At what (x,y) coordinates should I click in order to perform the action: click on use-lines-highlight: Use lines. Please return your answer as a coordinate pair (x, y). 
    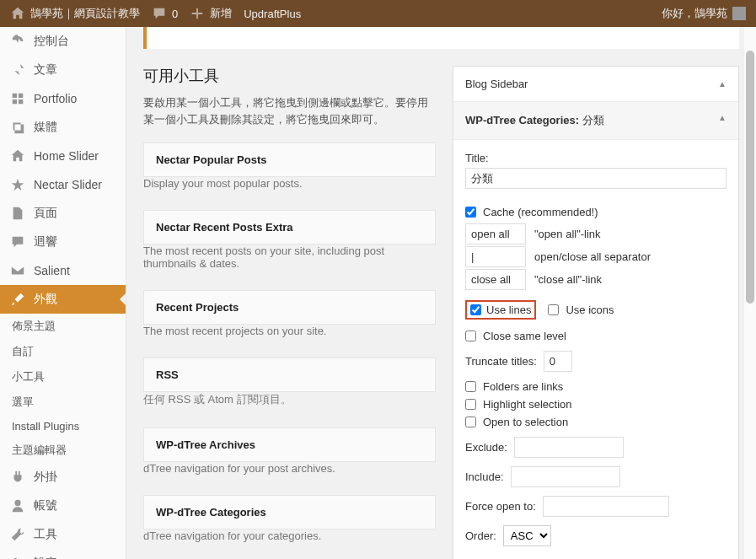
    Looking at the image, I should click on (501, 310).